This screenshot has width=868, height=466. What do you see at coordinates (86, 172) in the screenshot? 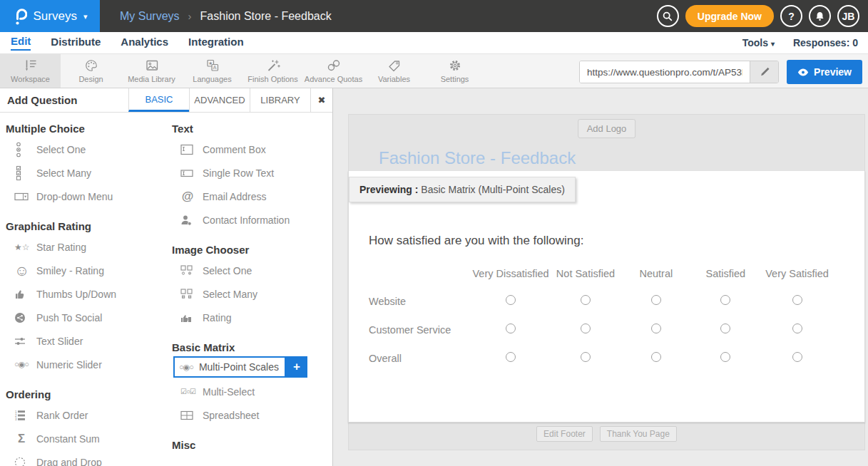
I see `question-type-select-many: Select Many` at bounding box center [86, 172].